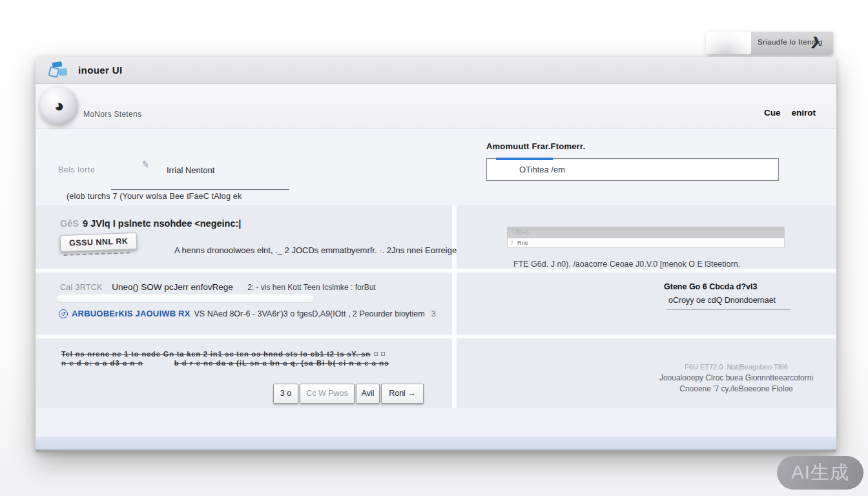 The image size is (868, 496). Describe the element at coordinates (770, 43) in the screenshot. I see `floating-toolbar: Sriaudfe lo Itenmg ❯` at that location.